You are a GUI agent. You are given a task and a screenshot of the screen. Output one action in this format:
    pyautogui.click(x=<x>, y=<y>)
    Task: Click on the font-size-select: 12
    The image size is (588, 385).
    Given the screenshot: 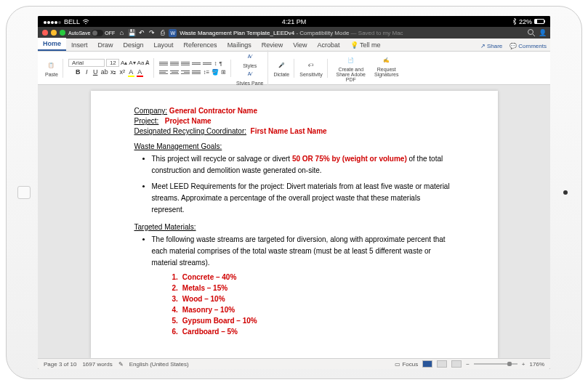 What is the action you would take?
    pyautogui.click(x=113, y=62)
    